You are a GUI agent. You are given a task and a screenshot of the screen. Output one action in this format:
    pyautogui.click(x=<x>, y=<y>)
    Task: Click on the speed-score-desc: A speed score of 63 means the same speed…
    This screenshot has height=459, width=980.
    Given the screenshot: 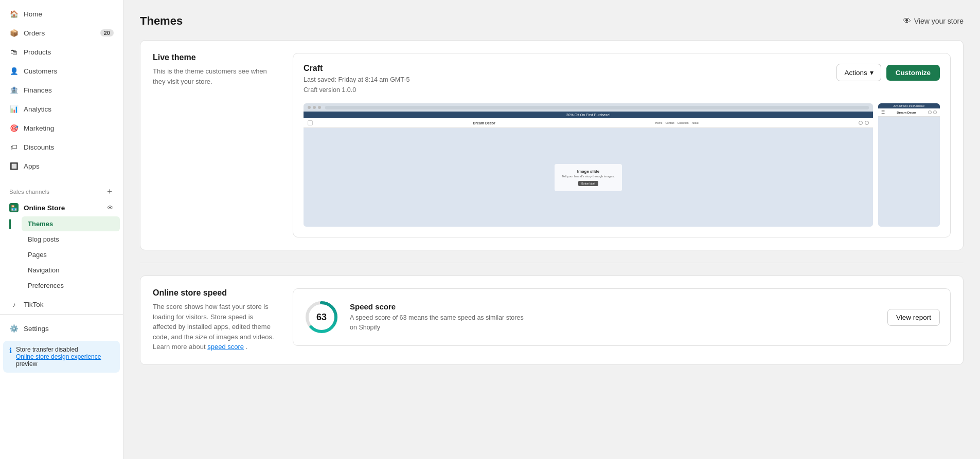 What is the action you would take?
    pyautogui.click(x=437, y=323)
    